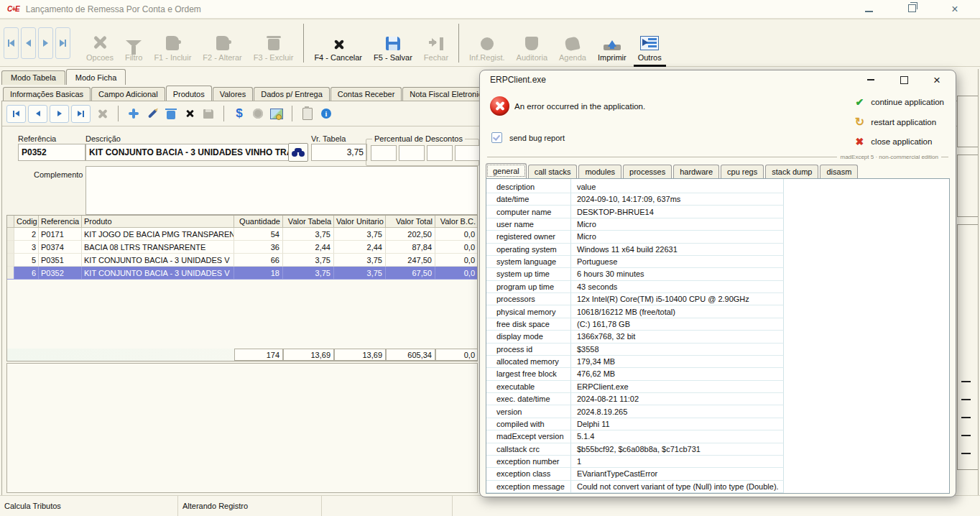 Image resolution: width=980 pixels, height=516 pixels. I want to click on tab-general: general, so click(506, 171).